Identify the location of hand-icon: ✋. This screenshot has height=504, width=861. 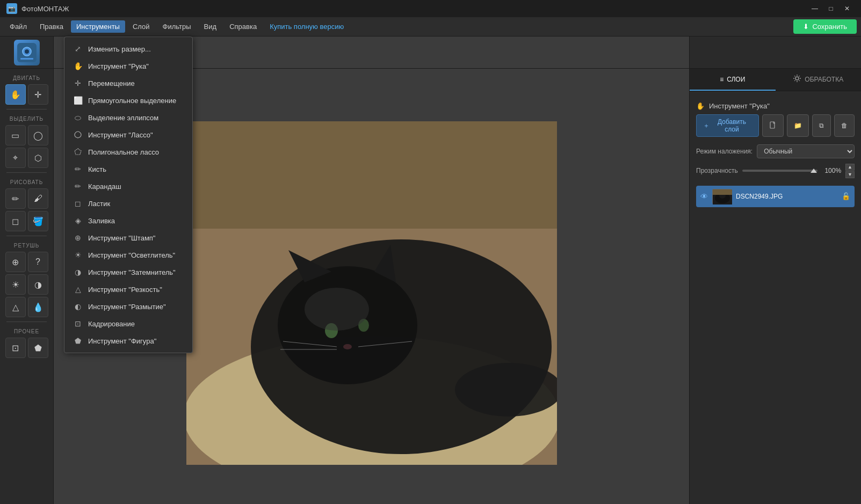
(78, 66).